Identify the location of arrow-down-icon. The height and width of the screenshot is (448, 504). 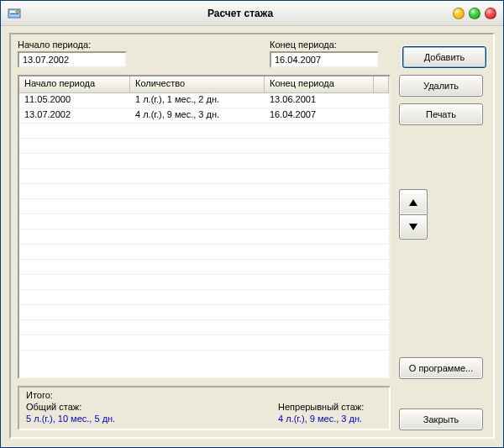
(413, 227).